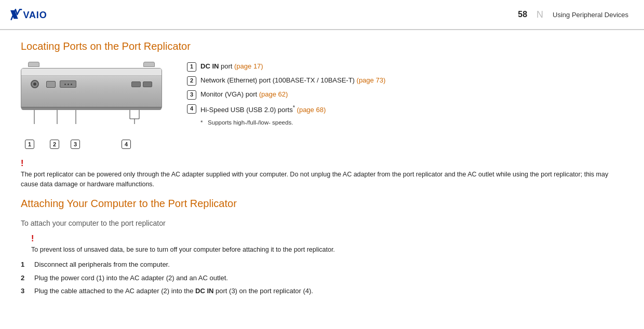 The image size is (644, 329). What do you see at coordinates (322, 291) in the screenshot?
I see `step-3: 3 Plug the cable attached to the AC adap…` at bounding box center [322, 291].